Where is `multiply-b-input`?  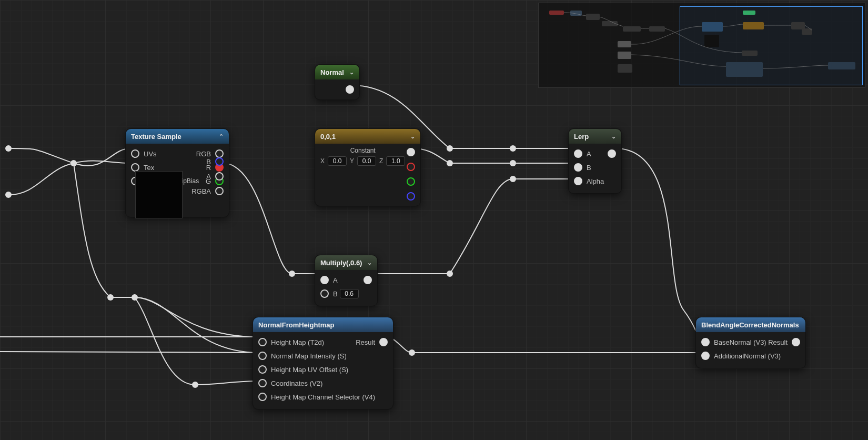 multiply-b-input is located at coordinates (349, 294).